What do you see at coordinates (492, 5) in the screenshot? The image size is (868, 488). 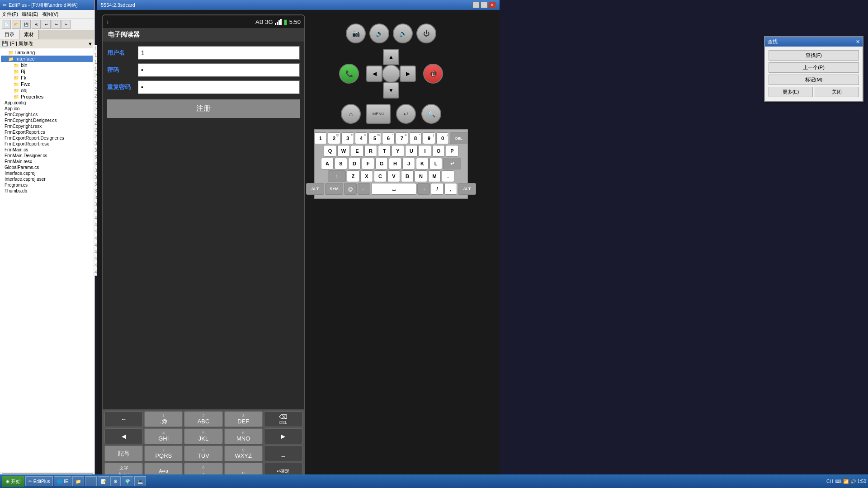 I see `win-close: ✕` at bounding box center [492, 5].